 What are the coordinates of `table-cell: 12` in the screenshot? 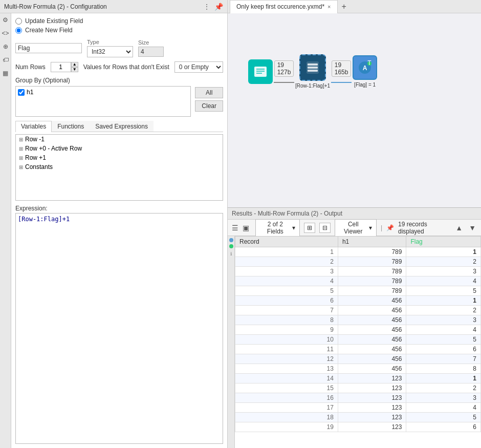 It's located at (287, 359).